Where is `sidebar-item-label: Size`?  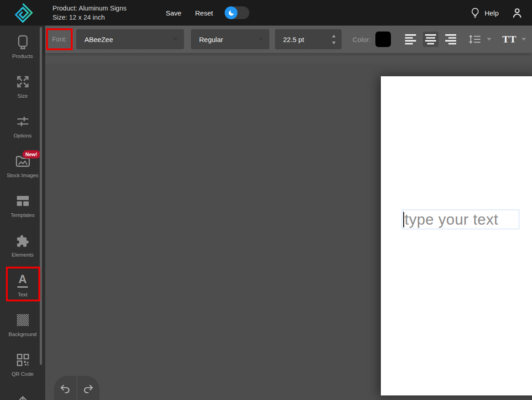 sidebar-item-label: Size is located at coordinates (22, 96).